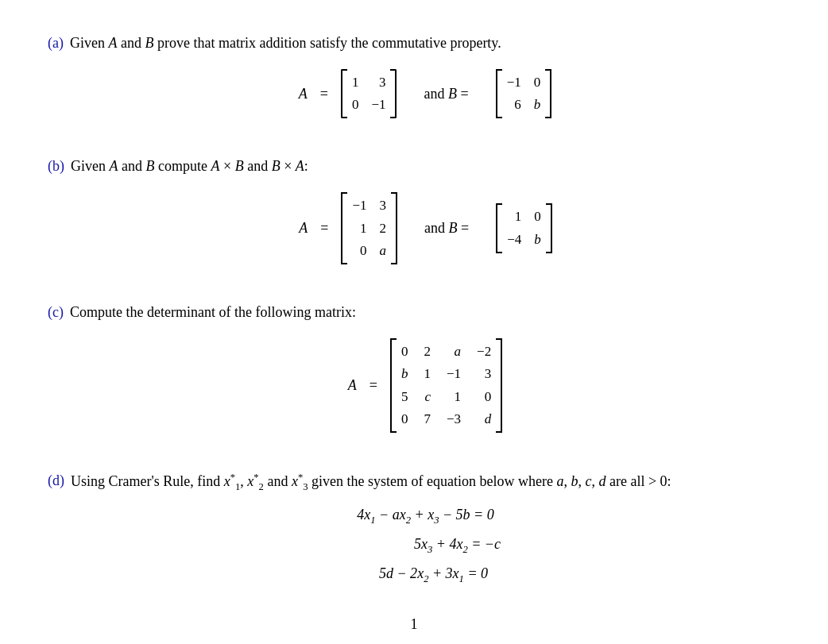  Describe the element at coordinates (537, 217) in the screenshot. I see `cell-bb-01: 0` at that location.